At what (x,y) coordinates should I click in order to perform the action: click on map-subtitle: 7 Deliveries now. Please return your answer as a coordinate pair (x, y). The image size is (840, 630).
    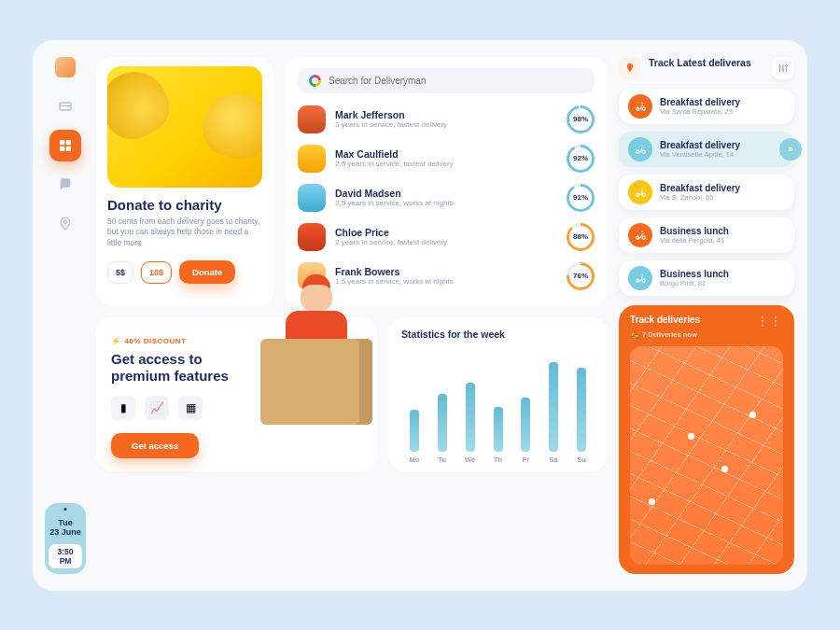
    Looking at the image, I should click on (670, 334).